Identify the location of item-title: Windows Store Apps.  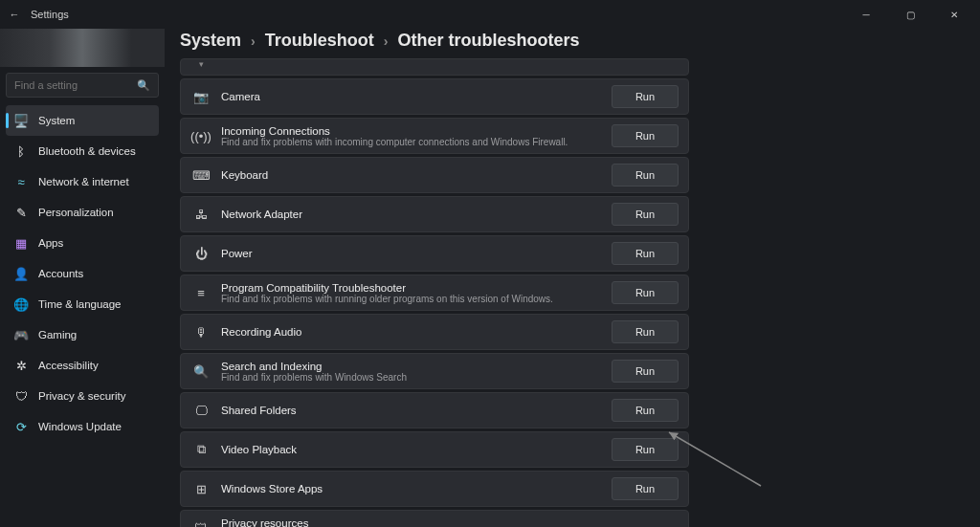
(272, 489).